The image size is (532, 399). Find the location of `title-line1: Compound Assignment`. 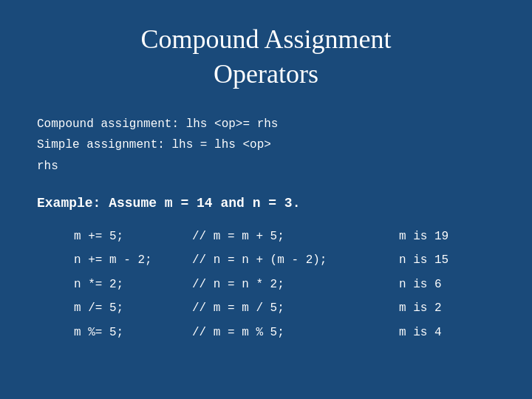

title-line1: Compound Assignment is located at coordinates (266, 39).